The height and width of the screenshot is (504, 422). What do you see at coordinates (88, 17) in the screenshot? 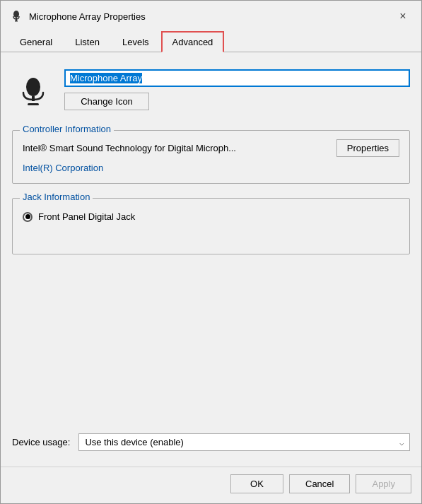
I see `dialog-title: Microphone Array Properties` at bounding box center [88, 17].